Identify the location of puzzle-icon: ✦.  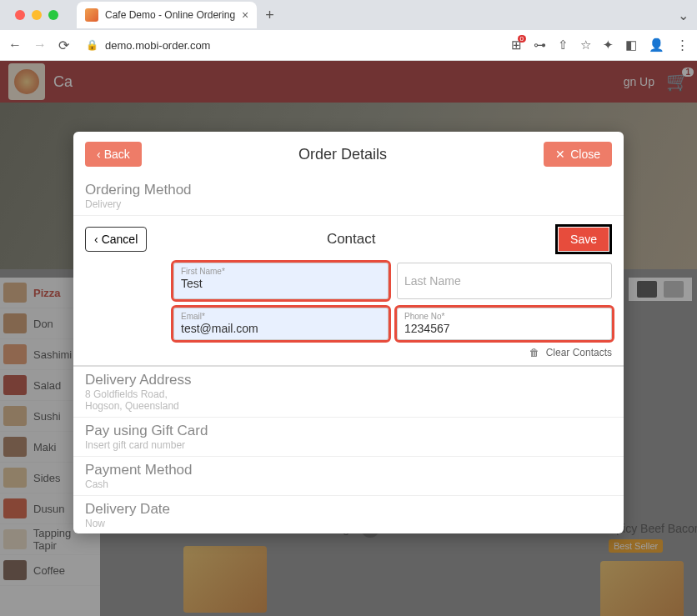
(609, 45).